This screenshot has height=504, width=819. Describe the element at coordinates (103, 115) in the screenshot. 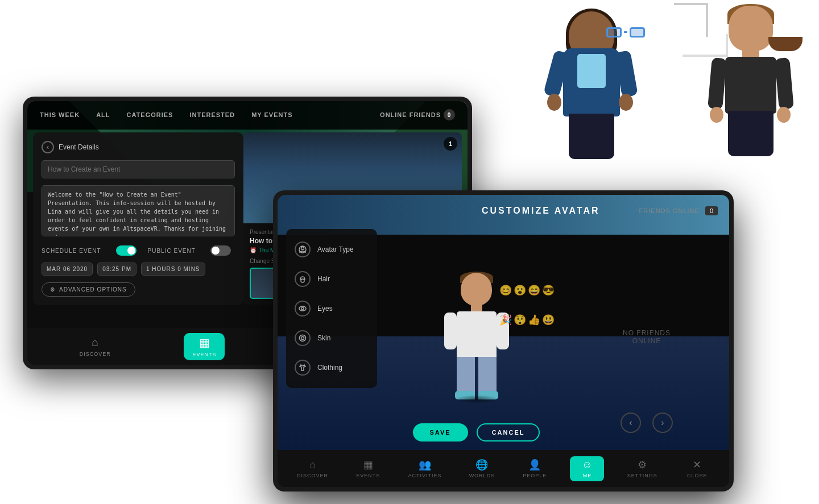

I see `tab-all: ALL` at that location.